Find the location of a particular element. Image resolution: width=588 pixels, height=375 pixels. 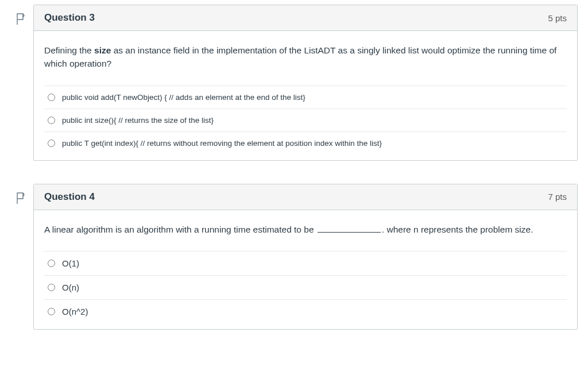

answer-text: O(n^2) is located at coordinates (75, 311).